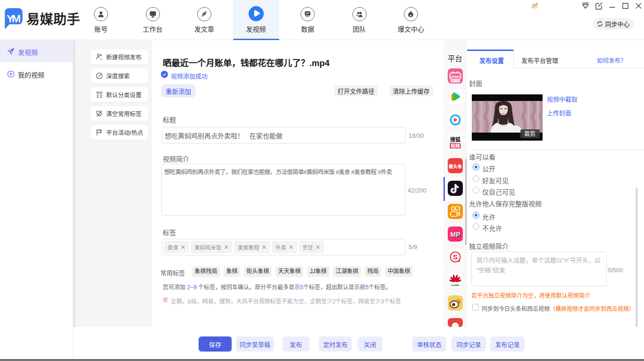  I want to click on svg-text: S, so click(455, 257).